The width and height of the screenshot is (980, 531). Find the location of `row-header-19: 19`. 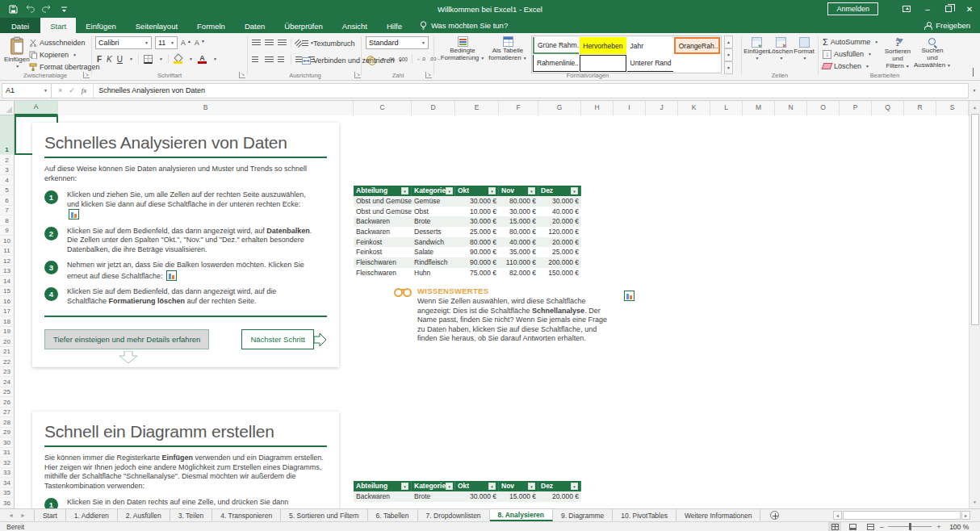

row-header-19: 19 is located at coordinates (6, 332).